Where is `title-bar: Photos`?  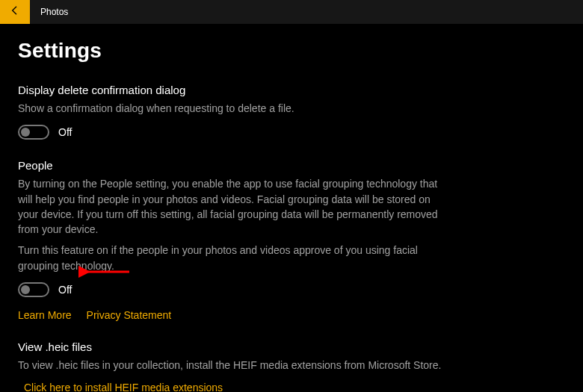 title-bar: Photos is located at coordinates (292, 12).